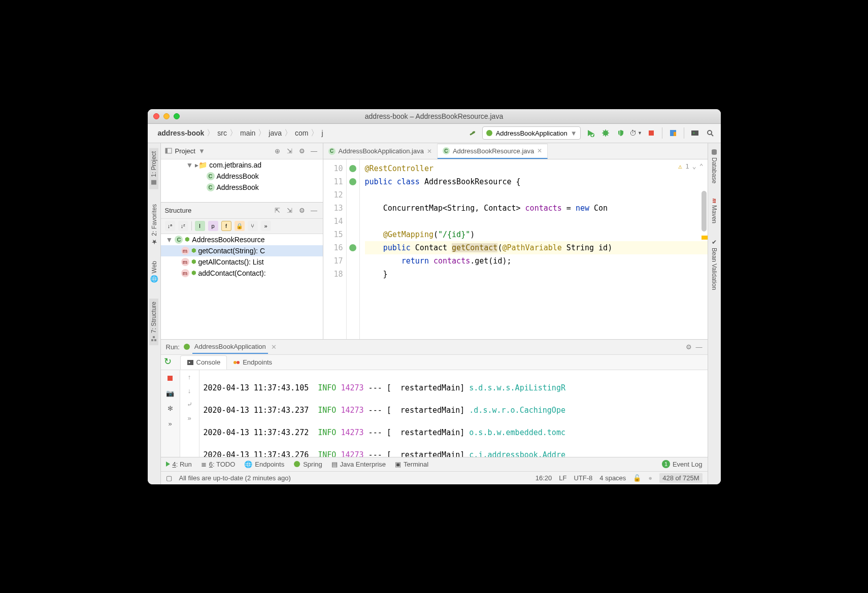 This screenshot has height=593, width=868. What do you see at coordinates (170, 226) in the screenshot?
I see `sort-visibility-icon: ↓ᵃ` at bounding box center [170, 226].